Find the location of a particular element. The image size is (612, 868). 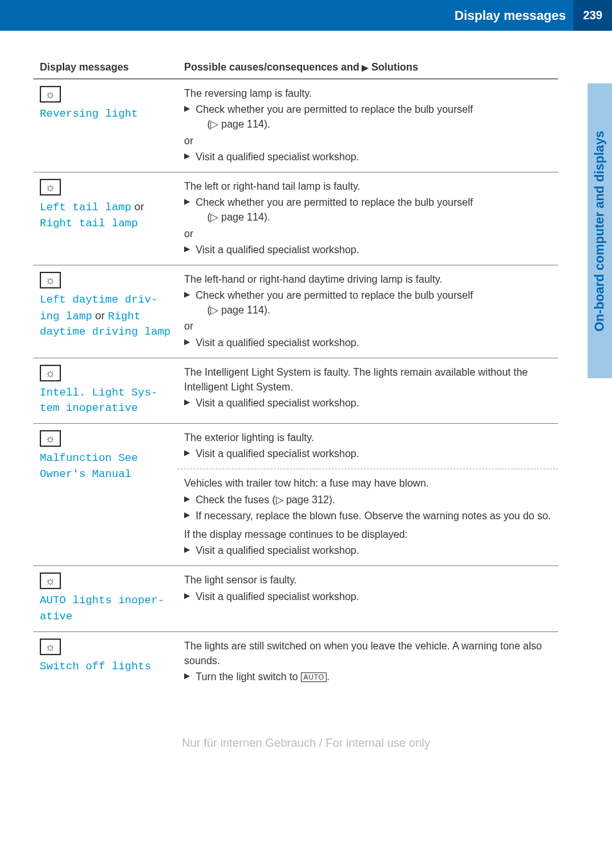

message-cell: ☼ Left daytime driv‐ ing lamp or Right d… is located at coordinates (105, 312).